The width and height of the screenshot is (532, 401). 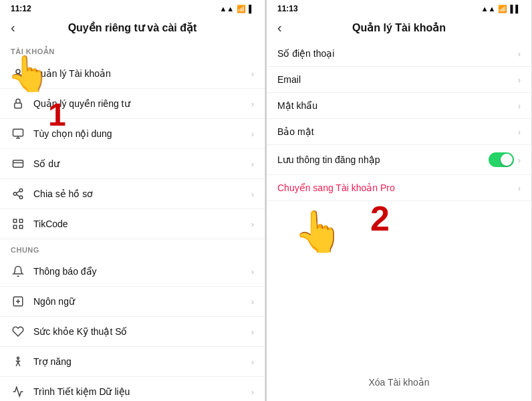 What do you see at coordinates (132, 28) in the screenshot?
I see `page-title-left: Quyền riêng tư và cài đặt` at bounding box center [132, 28].